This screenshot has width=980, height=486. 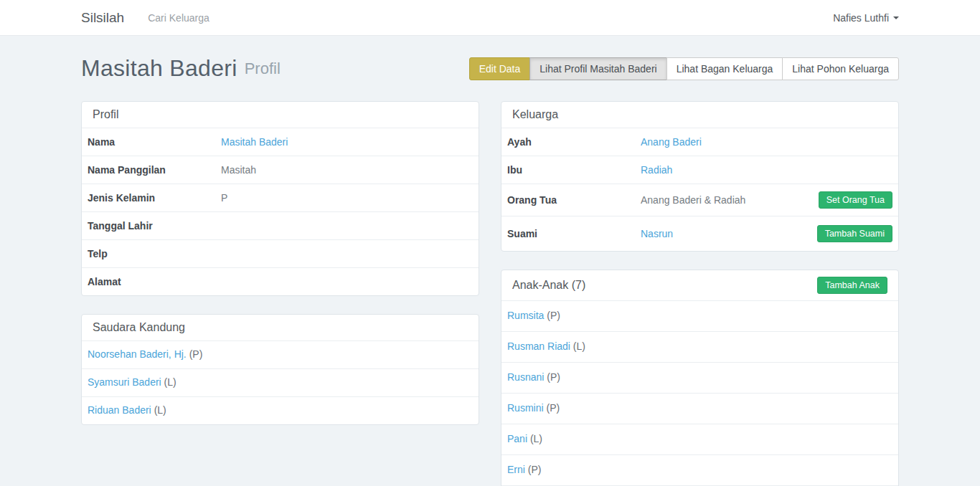 What do you see at coordinates (852, 285) in the screenshot?
I see `tambah-anak-button: Tambah Anak` at bounding box center [852, 285].